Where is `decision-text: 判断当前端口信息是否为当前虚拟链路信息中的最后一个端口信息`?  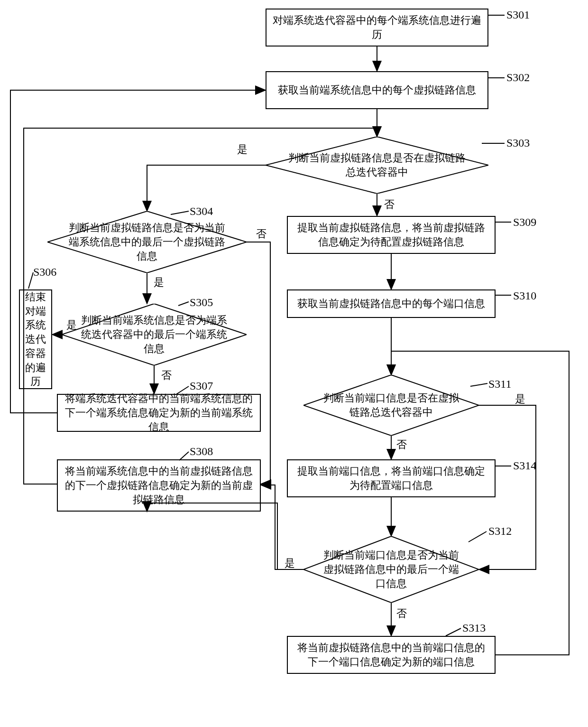 decision-text: 判断当前端口信息是否为当前虚拟链路信息中的最后一个端口信息 is located at coordinates (391, 569).